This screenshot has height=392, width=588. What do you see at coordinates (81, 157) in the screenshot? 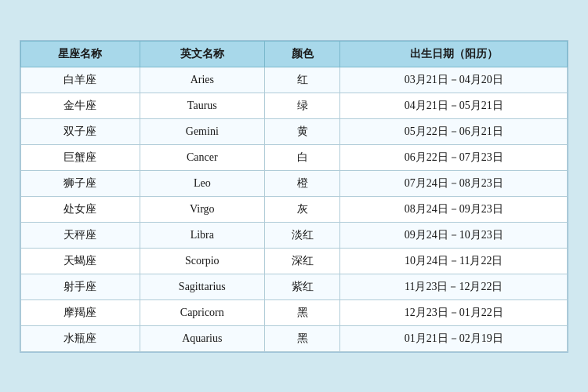
I see `cell-chinese-name: 巨蟹座` at bounding box center [81, 157].